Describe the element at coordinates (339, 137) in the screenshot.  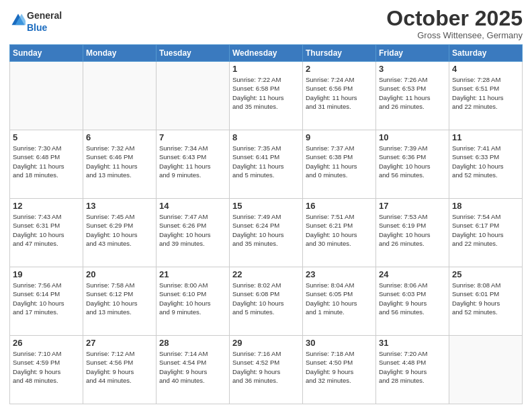
I see `day-number: 9` at that location.